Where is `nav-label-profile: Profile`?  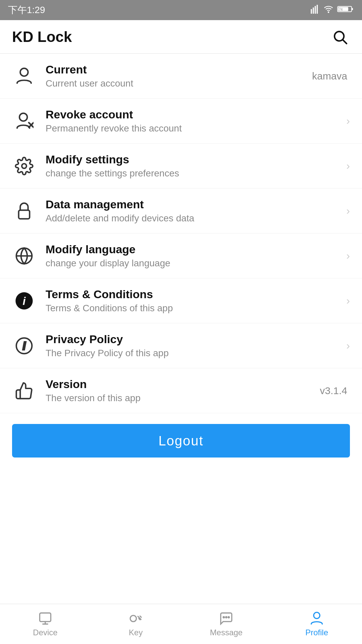 nav-label-profile: Profile is located at coordinates (317, 633).